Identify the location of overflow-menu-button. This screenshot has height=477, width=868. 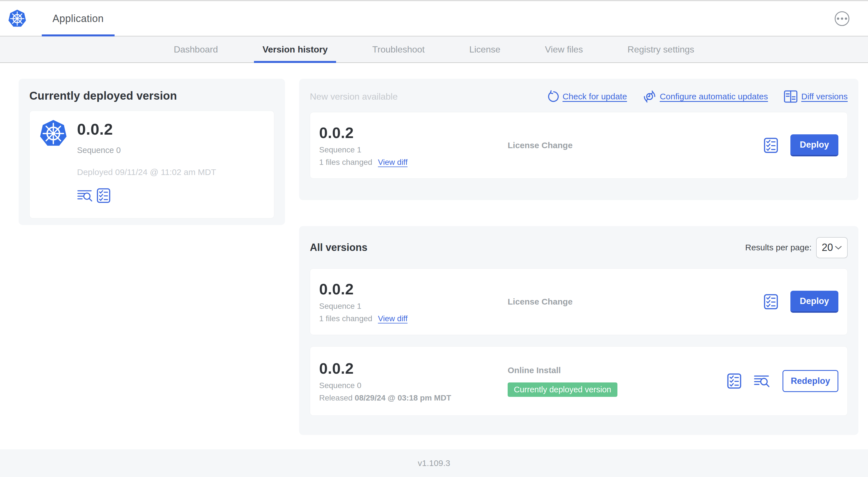
(842, 19).